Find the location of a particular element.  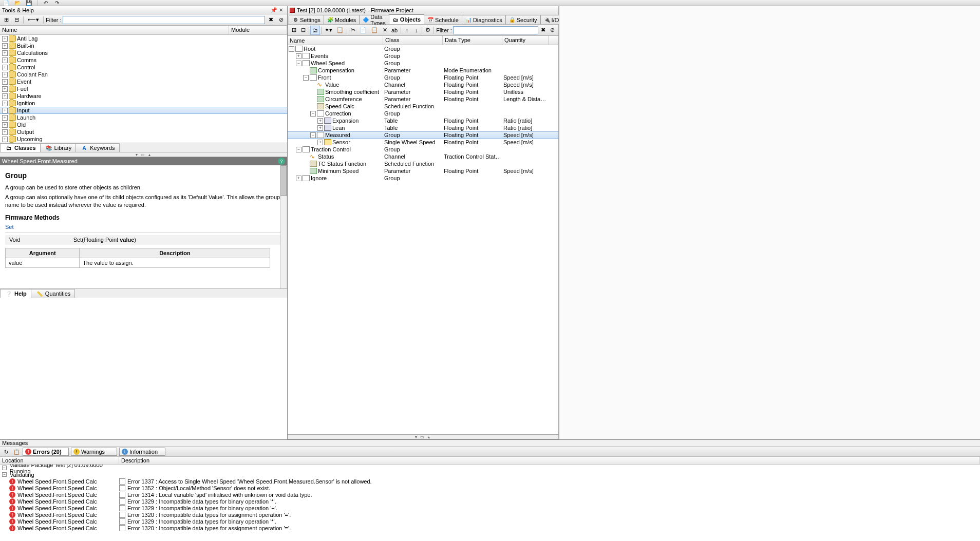

tree-item: +Anti Lag is located at coordinates (144, 38).